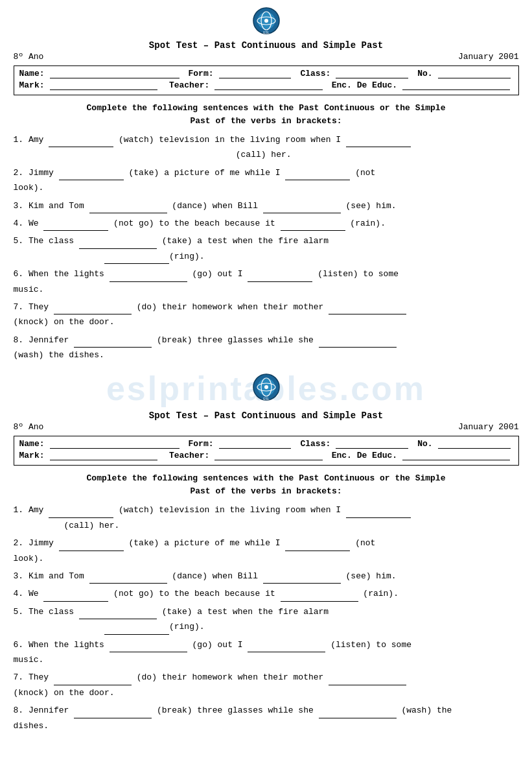 The image size is (532, 758). I want to click on s2-ex5-num: 5. The class, so click(47, 612).